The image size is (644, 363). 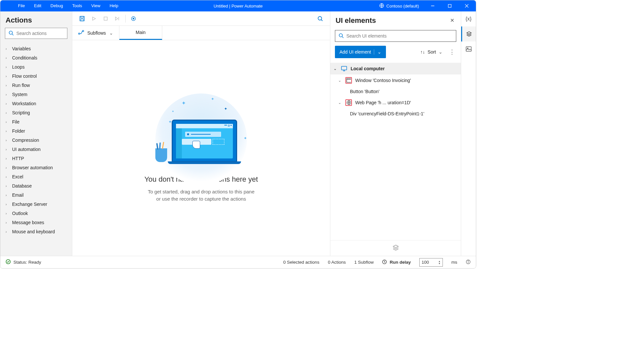 What do you see at coordinates (36, 131) in the screenshot?
I see `action-category: ›Folder` at bounding box center [36, 131].